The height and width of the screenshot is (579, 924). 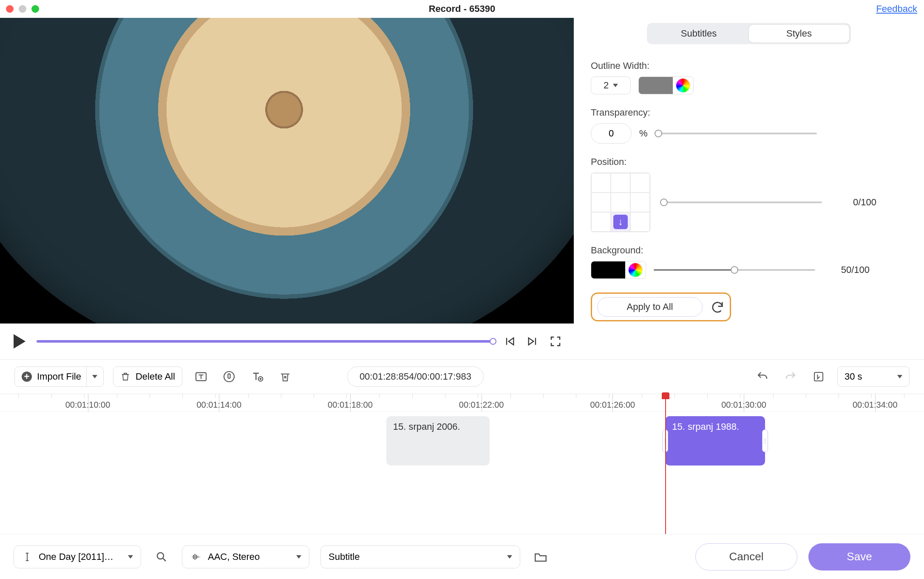 What do you see at coordinates (717, 307) in the screenshot?
I see `reset-button` at bounding box center [717, 307].